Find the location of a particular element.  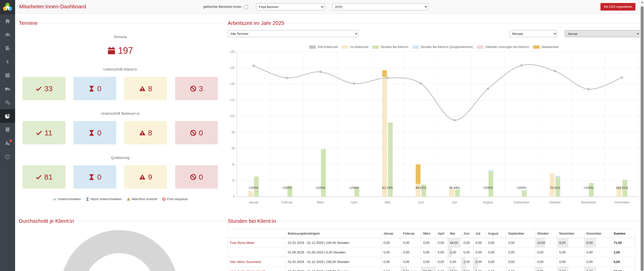

sidebar-item-home is located at coordinates (8, 21).